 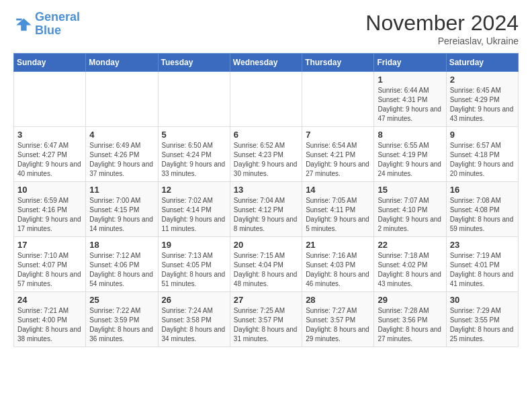 I want to click on day-number: 7, so click(x=338, y=134).